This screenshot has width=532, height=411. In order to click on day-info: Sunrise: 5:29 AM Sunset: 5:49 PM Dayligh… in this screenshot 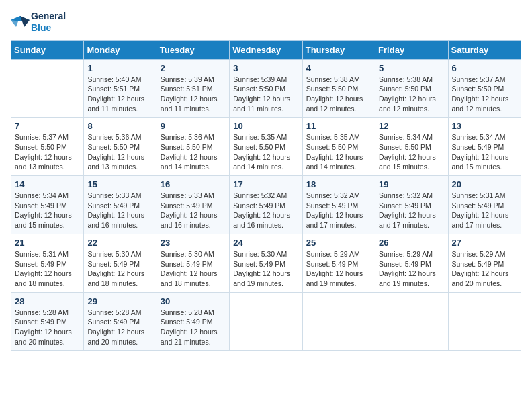, I will do `click(485, 269)`.